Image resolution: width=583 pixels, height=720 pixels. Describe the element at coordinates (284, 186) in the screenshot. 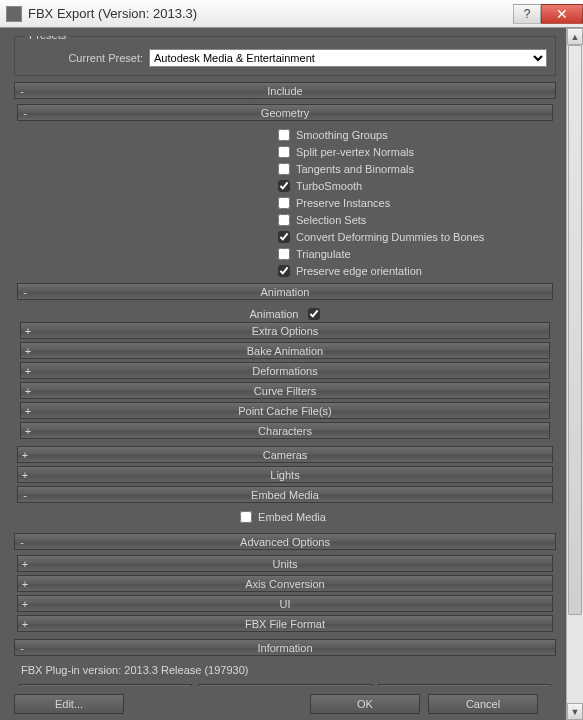

I see `turbosmooth-checkbox` at that location.